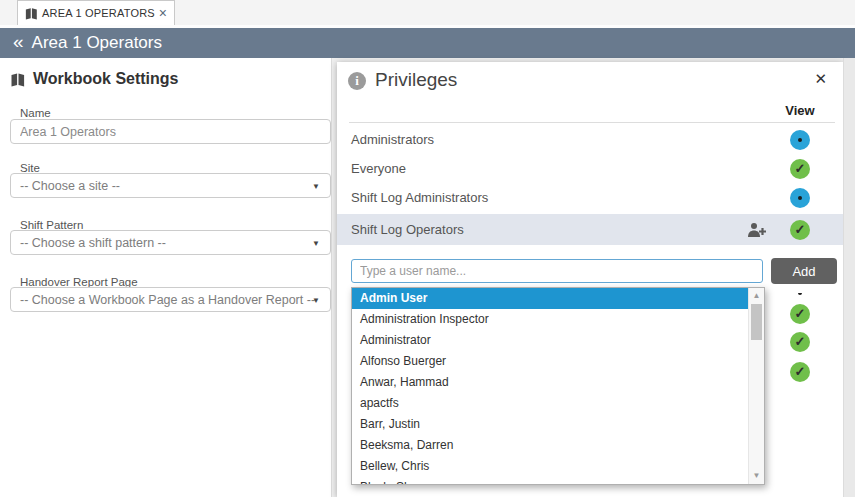 The height and width of the screenshot is (497, 855). What do you see at coordinates (163, 13) in the screenshot?
I see `tab-close-icon: ×` at bounding box center [163, 13].